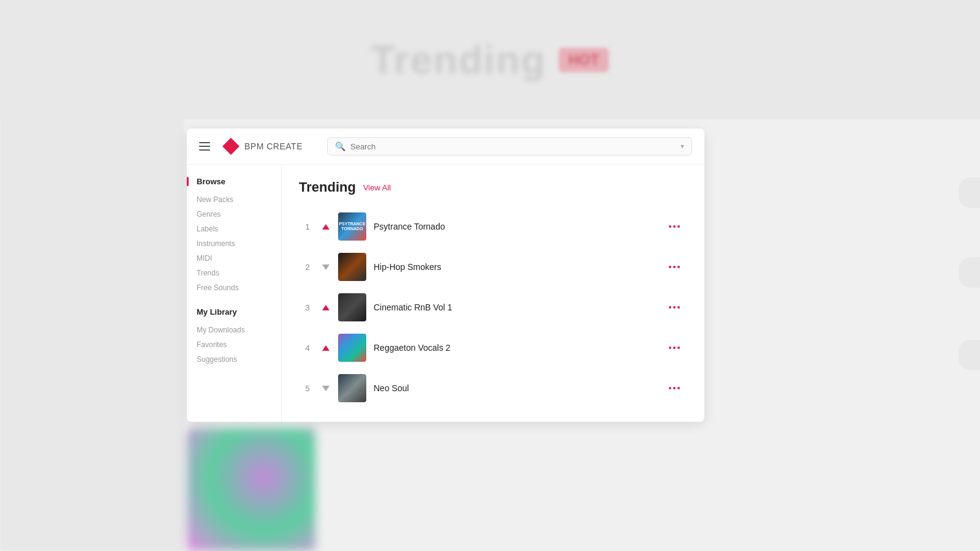 The image size is (980, 551). What do you see at coordinates (234, 345) in the screenshot?
I see `sidebar-item-favorites: Favorites` at bounding box center [234, 345].